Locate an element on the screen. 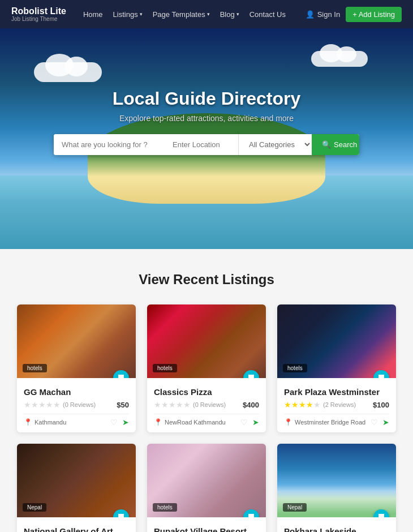 Image resolution: width=413 pixels, height=532 pixels. hero-content: Local Guide Directory Expolore top-rated… is located at coordinates (206, 122).